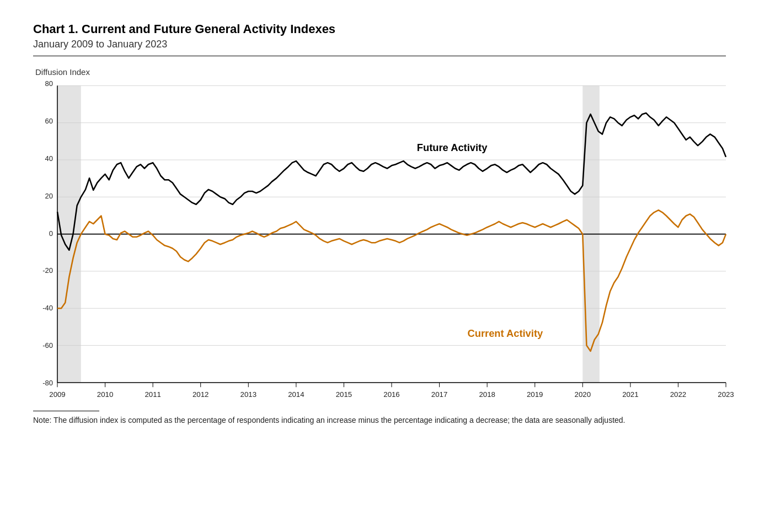  I want to click on x-label-2010: 2010, so click(105, 395).